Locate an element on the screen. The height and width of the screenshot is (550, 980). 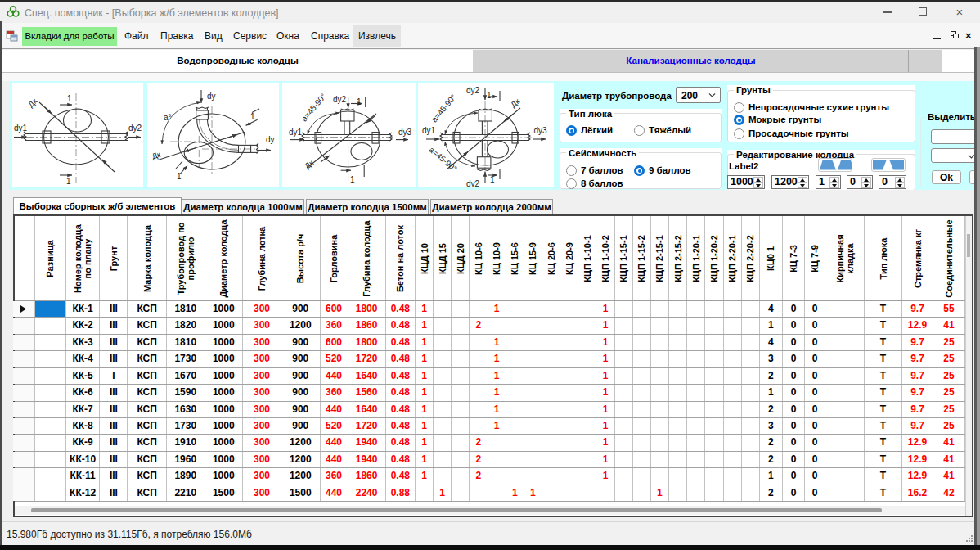
svg-text: а° is located at coordinates (168, 118).